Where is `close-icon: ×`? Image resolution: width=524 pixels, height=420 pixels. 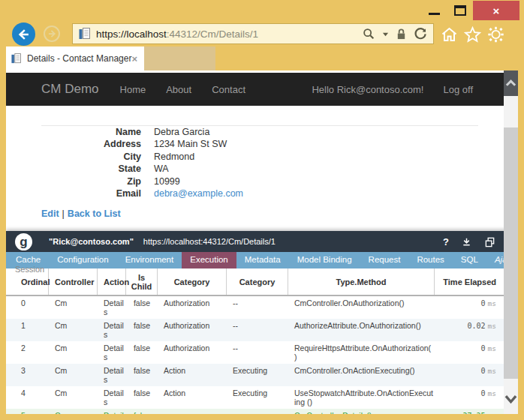
close-icon: × is located at coordinates (497, 10).